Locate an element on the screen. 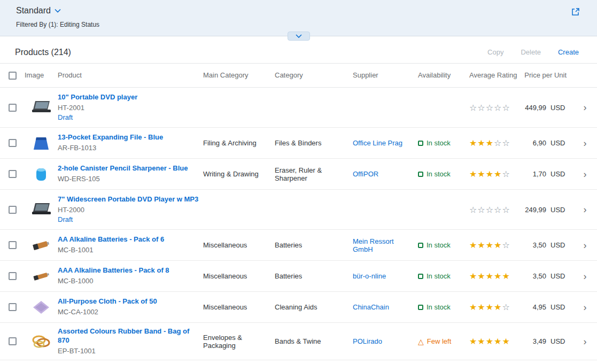 This screenshot has height=364, width=597. price: 1,70USD is located at coordinates (548, 174).